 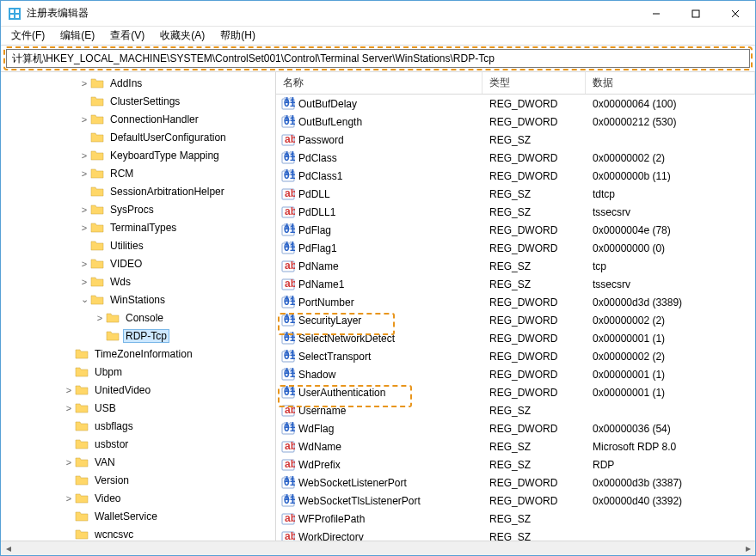 I want to click on scroll-left-icon: ◂, so click(x=9, y=548).